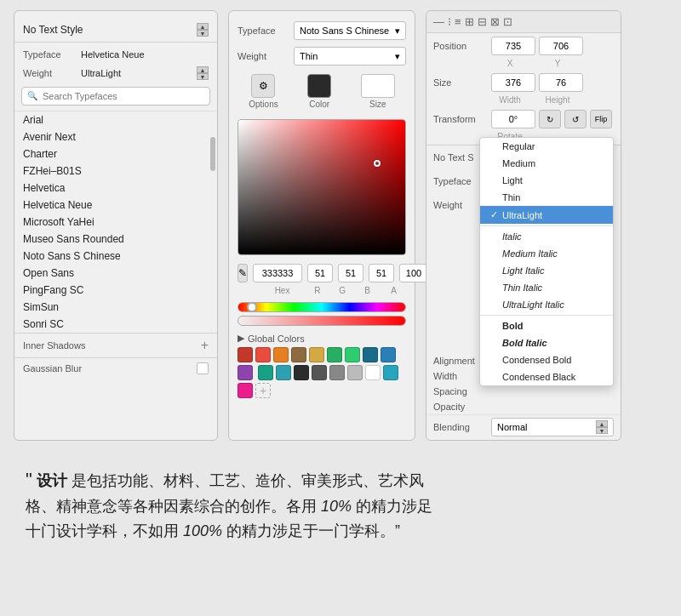 This screenshot has width=681, height=616. I want to click on blending-dropdown: Normal ▲ ▼, so click(552, 427).